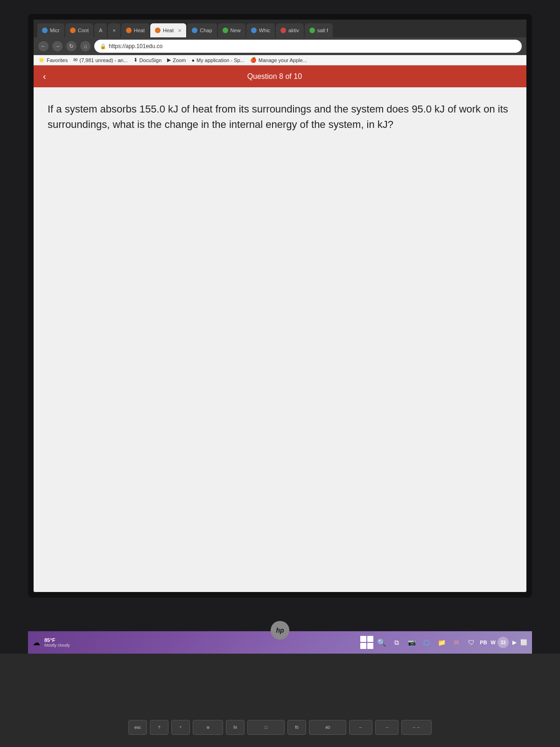 The image size is (560, 747). Describe the element at coordinates (57, 46) in the screenshot. I see `forward-button: →` at that location.